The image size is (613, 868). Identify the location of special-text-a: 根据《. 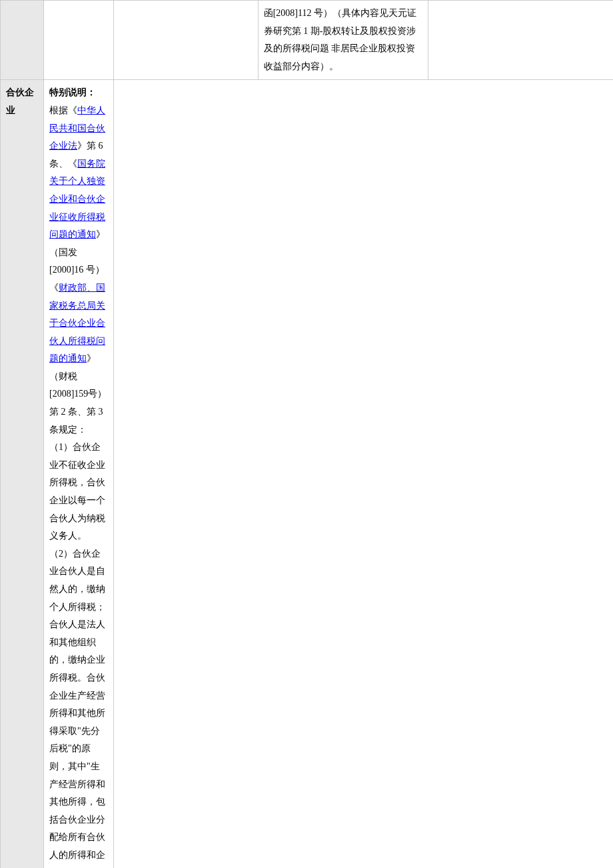
(63, 111).